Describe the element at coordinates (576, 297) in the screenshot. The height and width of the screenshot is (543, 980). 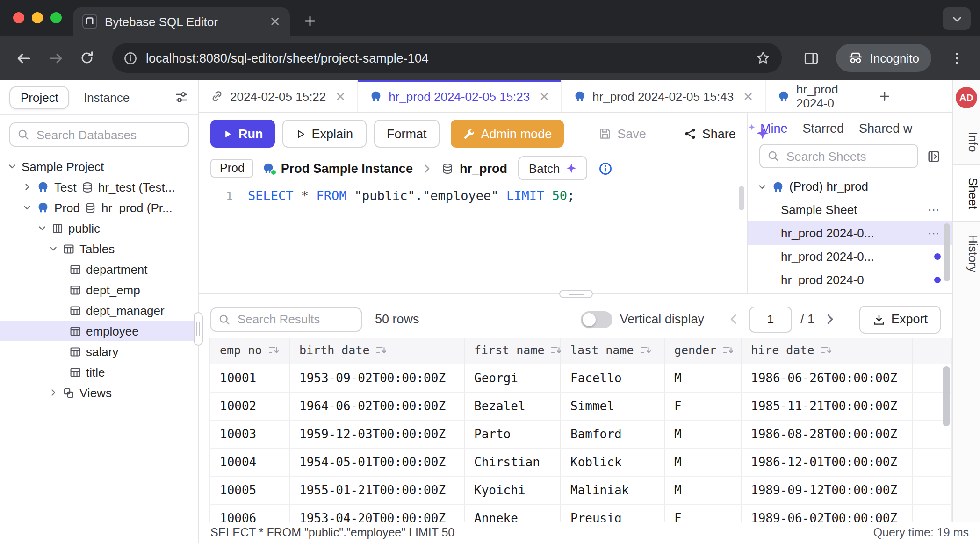
I see `panel-splitter` at that location.